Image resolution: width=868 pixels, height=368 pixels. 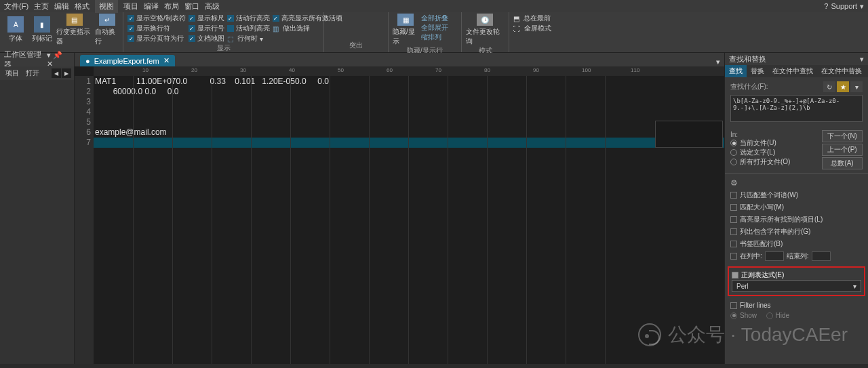 What do you see at coordinates (736, 71) in the screenshot?
I see `tab-find: 查找` at bounding box center [736, 71].